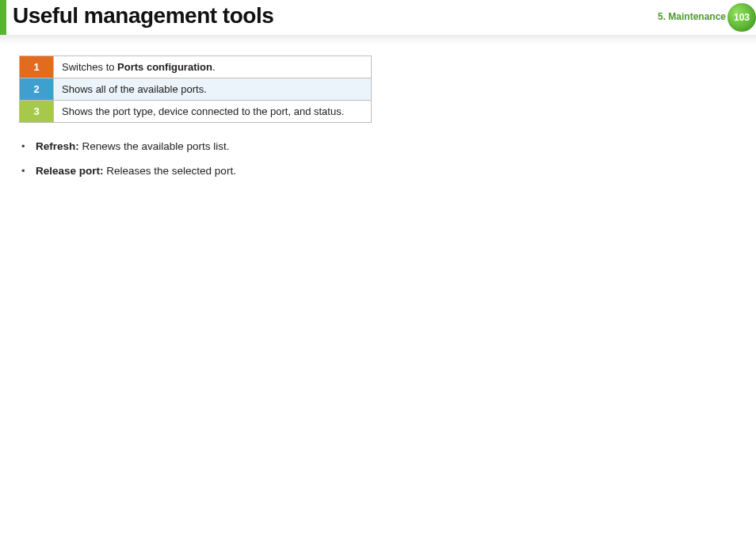 The height and width of the screenshot is (535, 756). I want to click on list-item: Refresh: Renews the available ports list…, so click(197, 146).